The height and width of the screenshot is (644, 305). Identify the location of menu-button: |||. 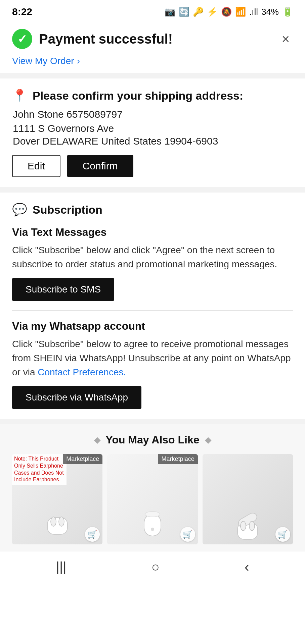
(61, 567).